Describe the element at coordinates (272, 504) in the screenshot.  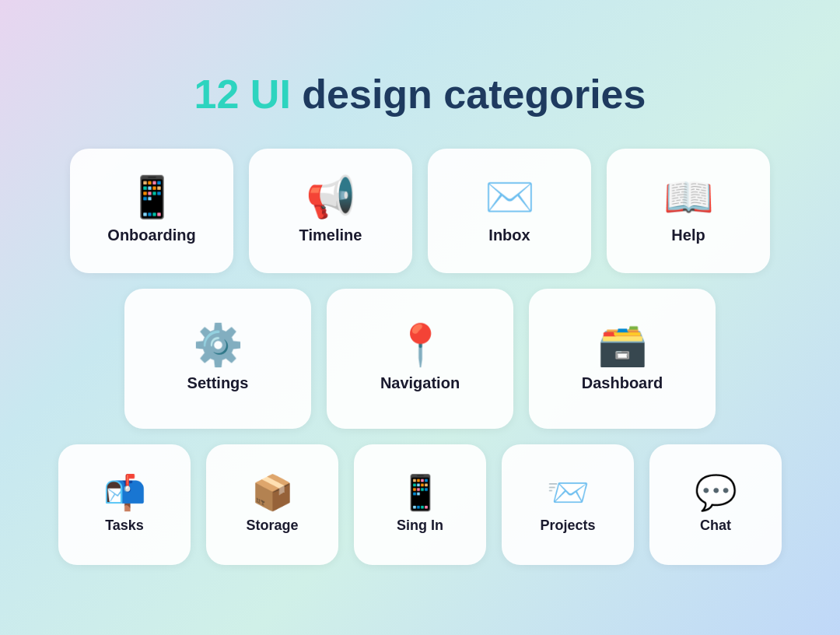
I see `card-storage: 📦 Storage` at that location.